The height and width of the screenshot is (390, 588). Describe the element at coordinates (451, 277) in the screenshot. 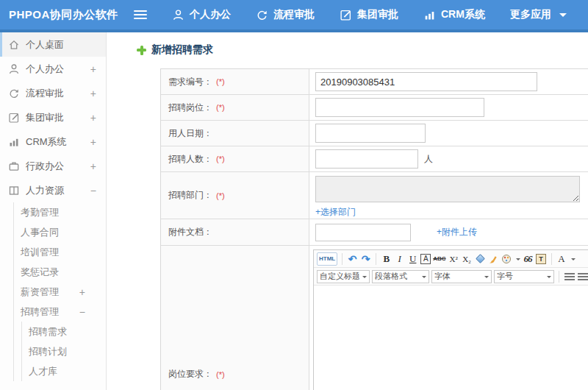

I see `editor-toolbar-row2: 自定义标题 段落格式 字体` at that location.